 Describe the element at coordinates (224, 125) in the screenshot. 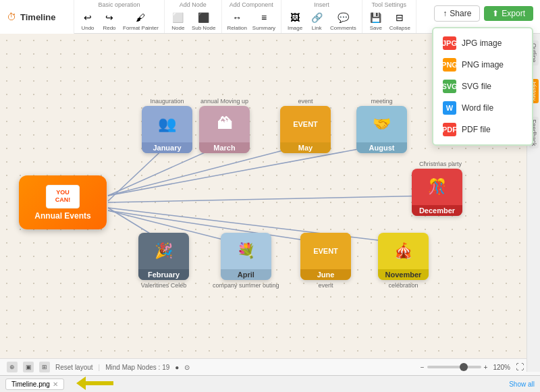

I see `march-node: annual Moving up 🏔 March` at that location.